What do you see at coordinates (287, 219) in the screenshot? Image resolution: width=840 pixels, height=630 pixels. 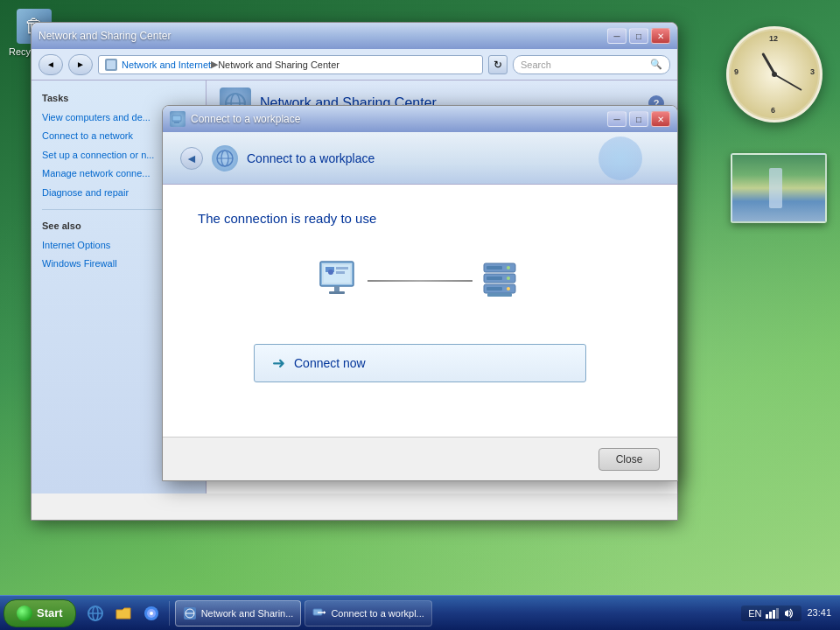 I see `connection-ready-text: The connection is ready to use` at bounding box center [287, 219].